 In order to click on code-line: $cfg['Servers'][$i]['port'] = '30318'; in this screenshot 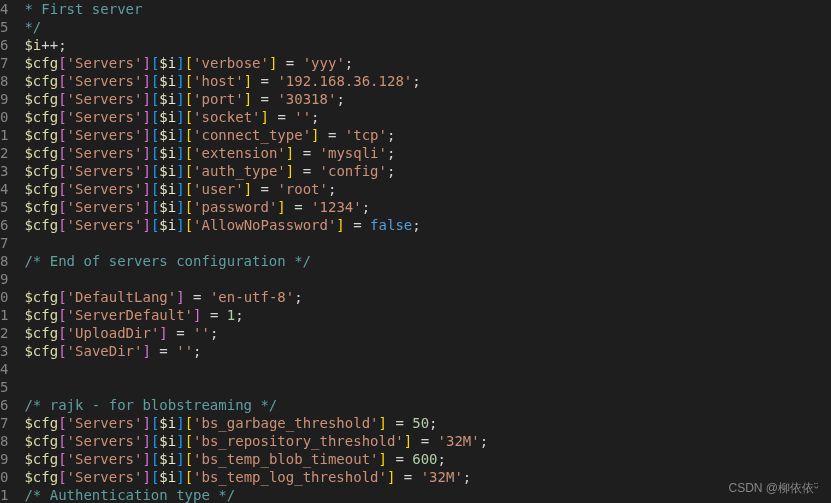, I will do `click(424, 99)`.